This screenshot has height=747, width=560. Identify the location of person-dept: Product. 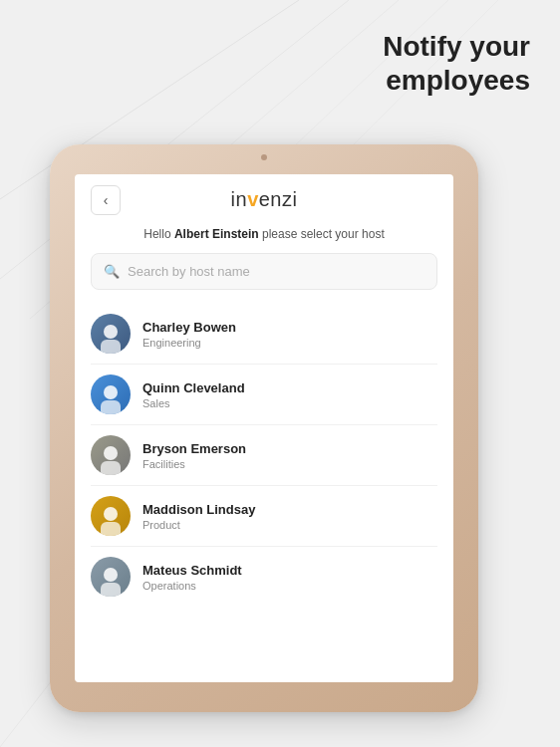
(290, 525).